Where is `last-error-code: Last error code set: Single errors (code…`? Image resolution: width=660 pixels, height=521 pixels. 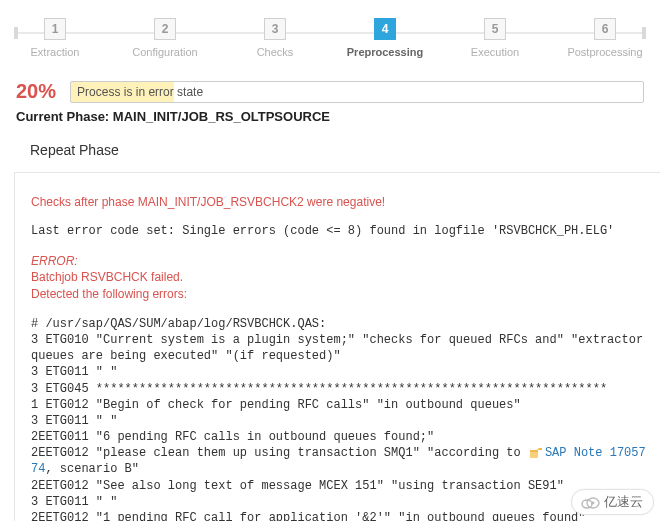 last-error-code: Last error code set: Single errors (code… is located at coordinates (338, 231).